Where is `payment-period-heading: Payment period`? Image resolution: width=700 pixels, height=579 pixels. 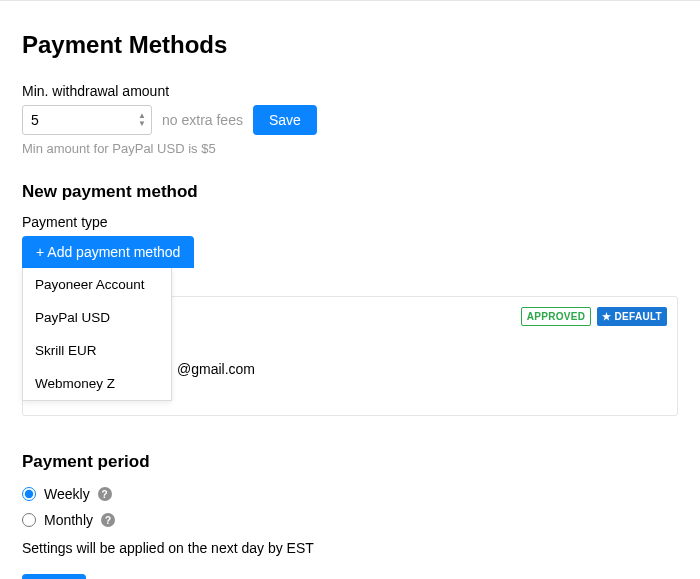
payment-period-heading: Payment period is located at coordinates (350, 462).